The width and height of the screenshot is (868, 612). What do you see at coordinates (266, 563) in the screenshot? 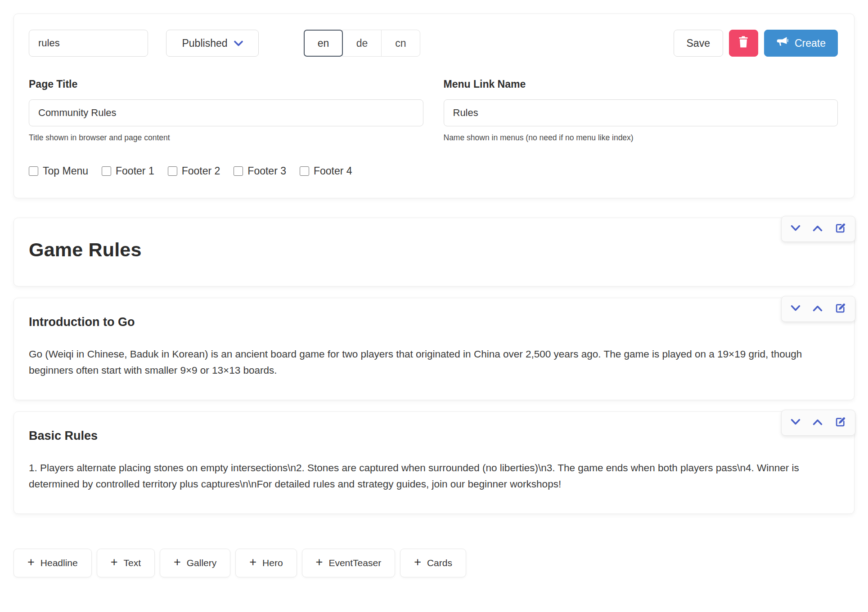
I see `add-hero-button: Hero` at bounding box center [266, 563].